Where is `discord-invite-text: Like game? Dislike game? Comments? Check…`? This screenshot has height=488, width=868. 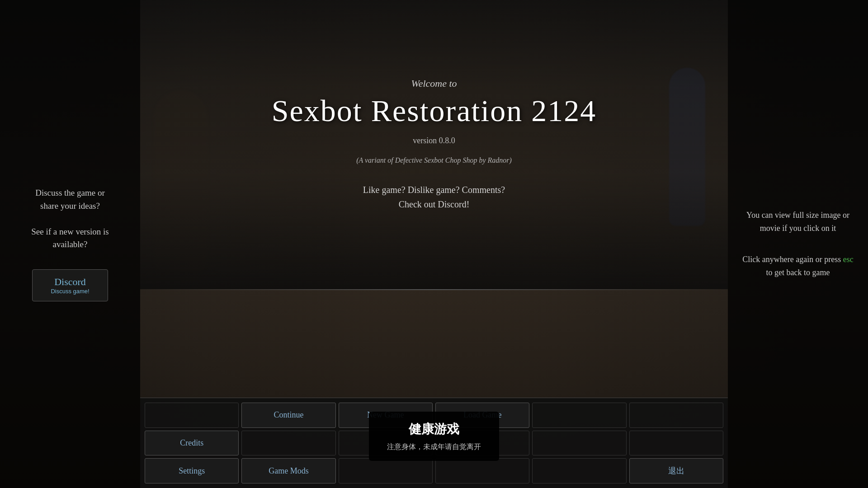
discord-invite-text: Like game? Dislike game? Comments? Check… is located at coordinates (434, 197).